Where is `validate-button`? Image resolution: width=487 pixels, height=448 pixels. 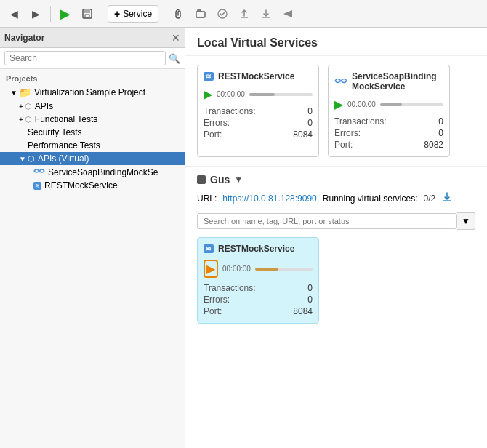 validate-button is located at coordinates (222, 14).